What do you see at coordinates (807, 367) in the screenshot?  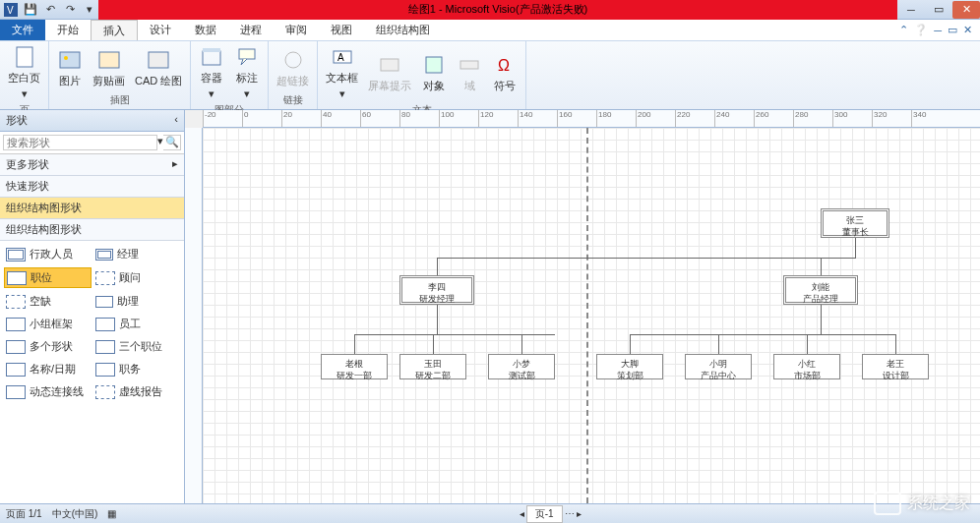 I see `org-node: 小红市场部` at bounding box center [807, 367].